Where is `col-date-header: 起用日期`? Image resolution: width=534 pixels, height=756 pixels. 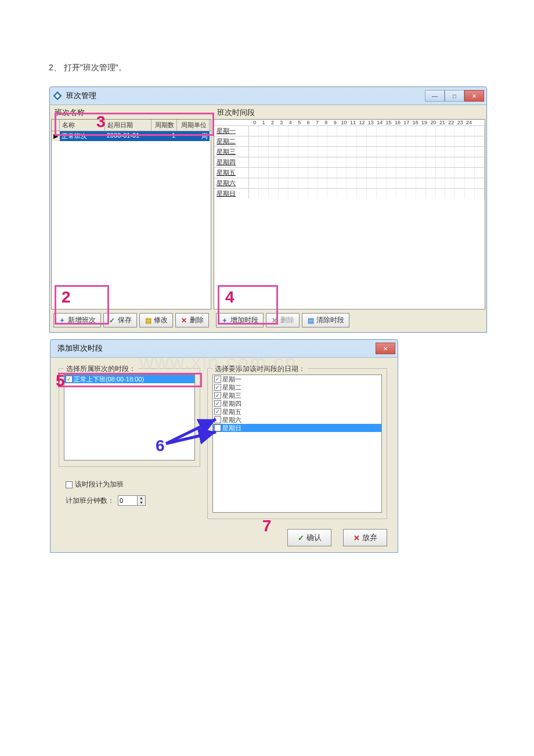
col-date-header: 起用日期 is located at coordinates (128, 125).